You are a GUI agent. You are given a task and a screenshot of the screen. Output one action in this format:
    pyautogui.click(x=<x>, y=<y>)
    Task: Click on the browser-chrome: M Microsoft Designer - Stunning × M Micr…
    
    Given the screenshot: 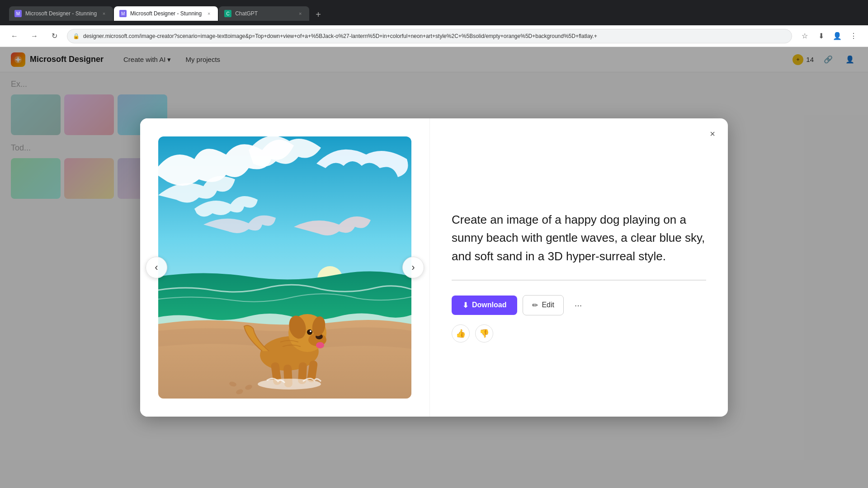 What is the action you would take?
    pyautogui.click(x=434, y=13)
    